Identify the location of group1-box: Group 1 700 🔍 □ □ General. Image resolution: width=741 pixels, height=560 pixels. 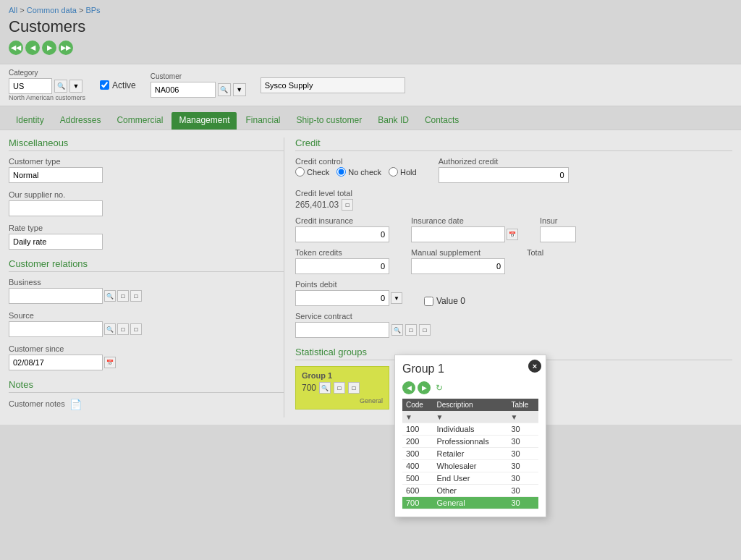
(342, 388).